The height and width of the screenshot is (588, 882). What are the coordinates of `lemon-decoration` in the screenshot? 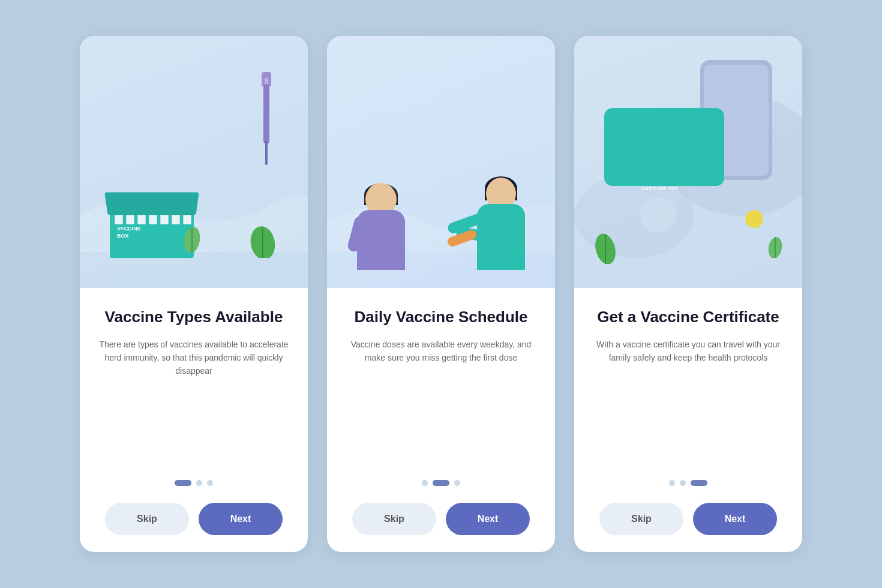 It's located at (754, 219).